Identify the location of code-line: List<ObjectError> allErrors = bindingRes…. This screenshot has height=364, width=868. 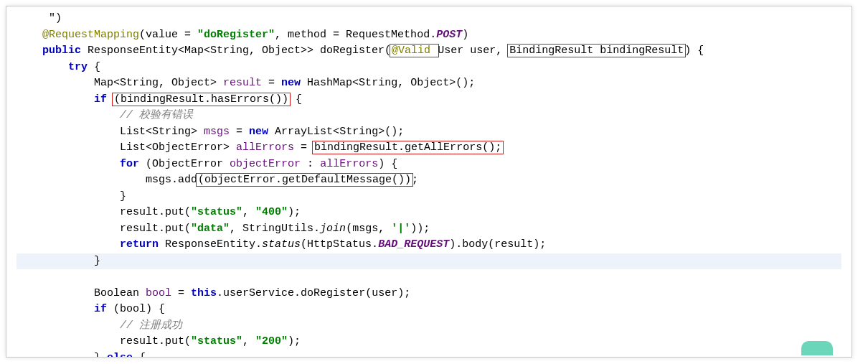
(429, 148).